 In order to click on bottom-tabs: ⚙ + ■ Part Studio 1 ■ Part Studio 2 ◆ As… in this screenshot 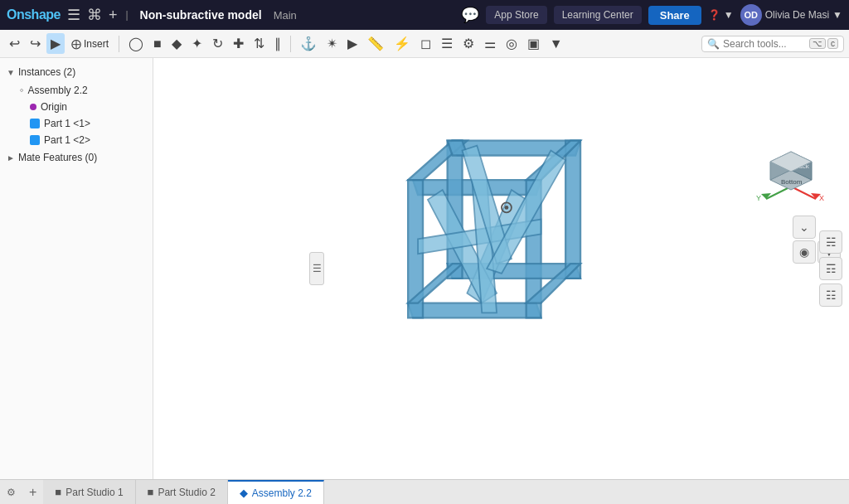, I will do `click(424, 492)`.